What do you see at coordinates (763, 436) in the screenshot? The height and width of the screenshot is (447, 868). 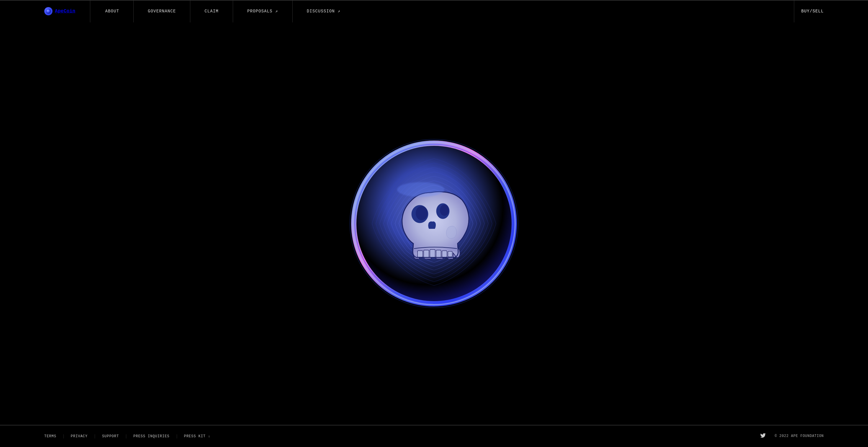 I see `twitter-link` at bounding box center [763, 436].